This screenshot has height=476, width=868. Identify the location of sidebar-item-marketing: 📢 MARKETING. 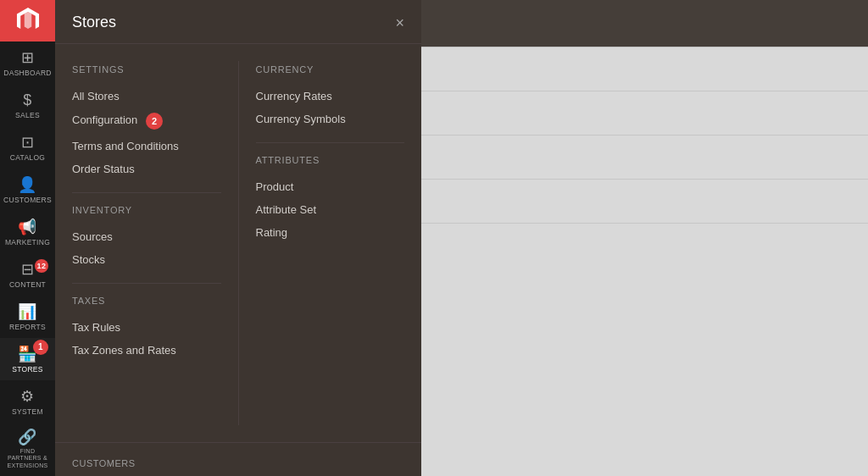
(27, 232).